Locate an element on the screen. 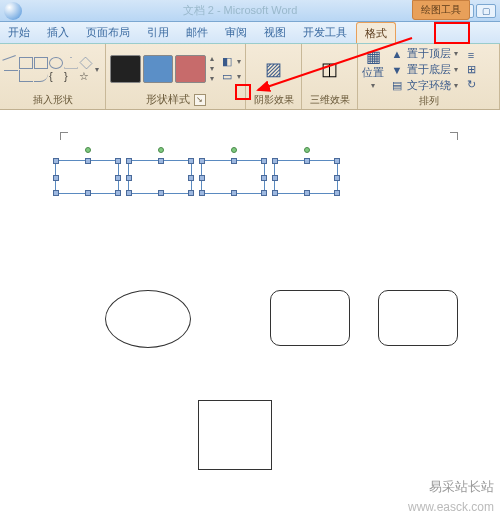 The width and height of the screenshot is (500, 520). square-shape is located at coordinates (235, 435).